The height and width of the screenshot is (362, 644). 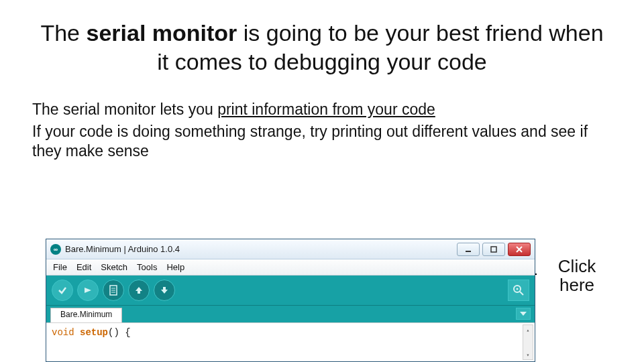 What do you see at coordinates (63, 33) in the screenshot?
I see `title-pre: The` at bounding box center [63, 33].